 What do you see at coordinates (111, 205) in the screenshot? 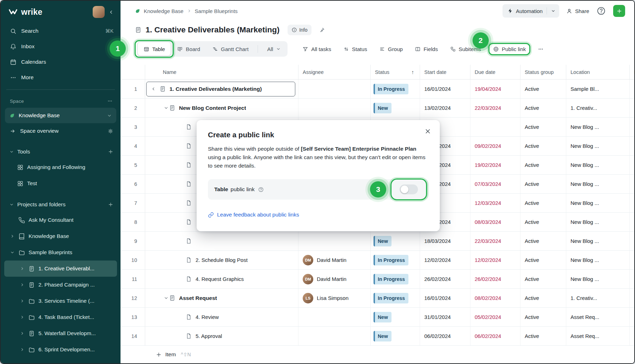
I see `add-project-button` at bounding box center [111, 205].